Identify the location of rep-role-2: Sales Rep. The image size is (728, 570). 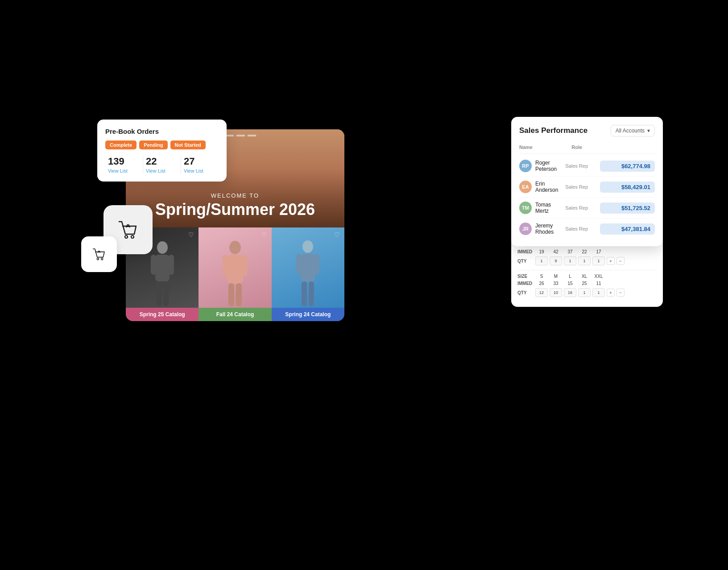
(583, 208).